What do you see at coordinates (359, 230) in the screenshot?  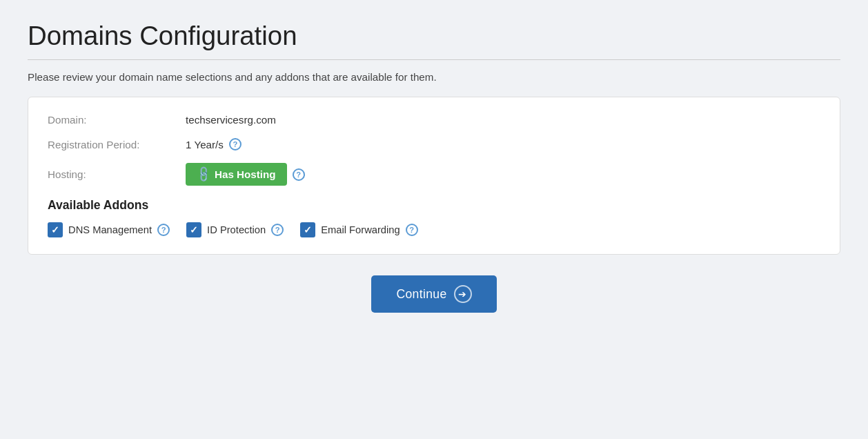 I see `addon-email-forwarding: Email Forwarding ?` at bounding box center [359, 230].